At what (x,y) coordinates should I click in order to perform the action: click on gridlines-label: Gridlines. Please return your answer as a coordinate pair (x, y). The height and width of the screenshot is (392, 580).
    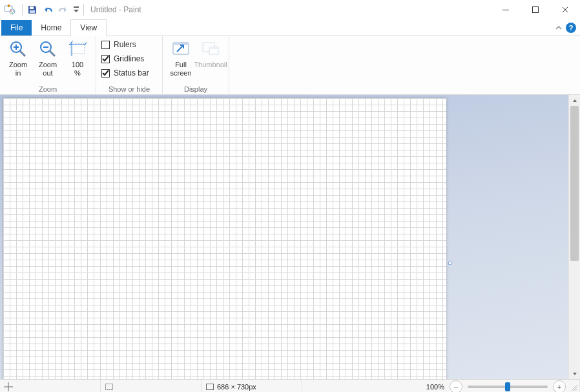
    Looking at the image, I should click on (129, 59).